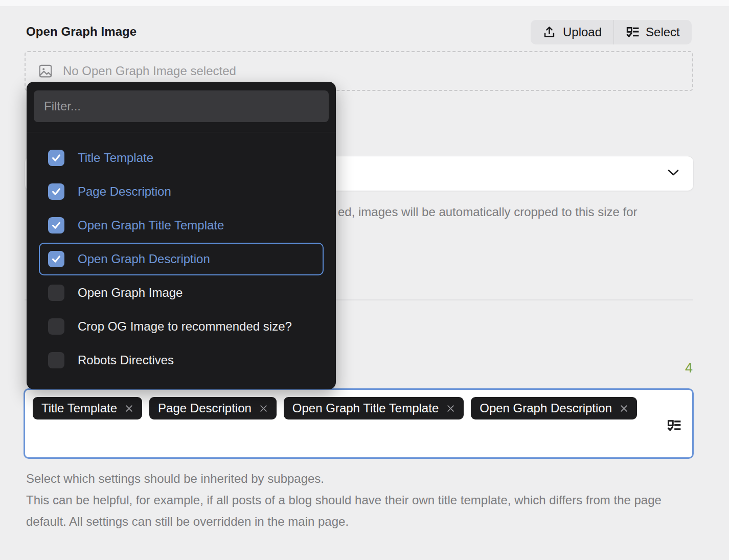 This screenshot has width=729, height=560. What do you see at coordinates (116, 158) in the screenshot?
I see `dropdown-option-label: Title Template` at bounding box center [116, 158].